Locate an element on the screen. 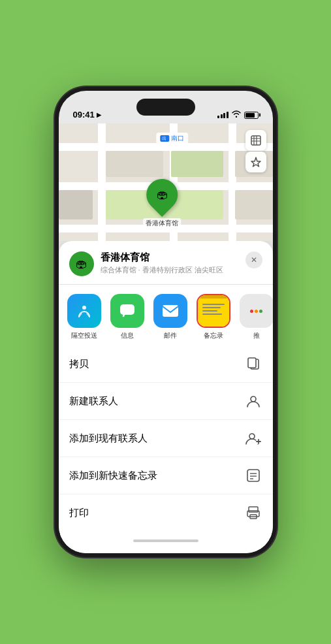  action-add-to-notes: 添加到新快速备忘录 is located at coordinates (166, 475).